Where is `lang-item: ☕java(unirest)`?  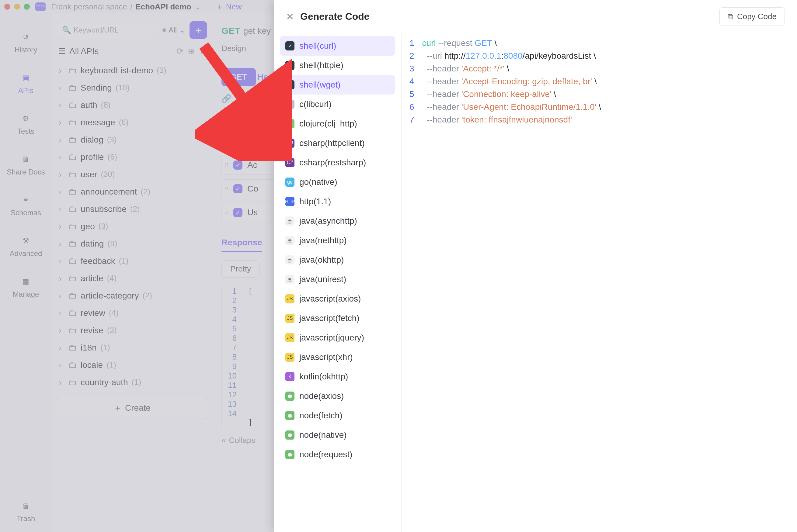
lang-item: ☕java(unirest) is located at coordinates (337, 280).